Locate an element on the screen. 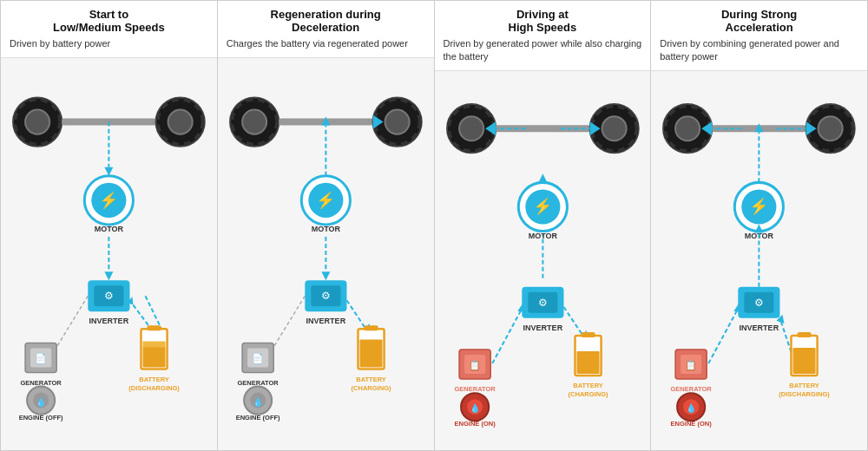  scenario-2-title: Regeneration duringDeceleration is located at coordinates (326, 21).